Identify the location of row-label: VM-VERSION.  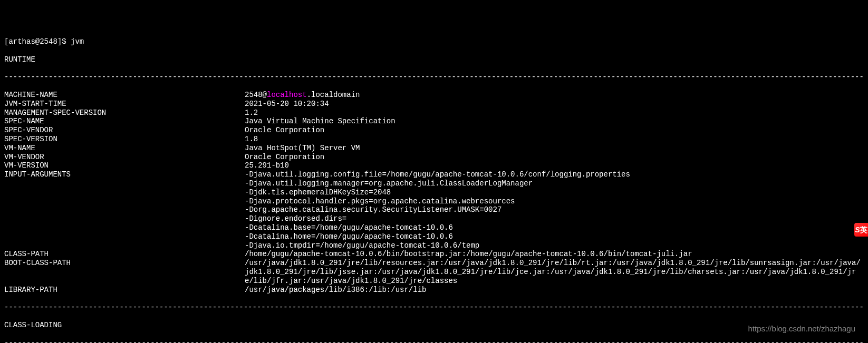
(124, 165).